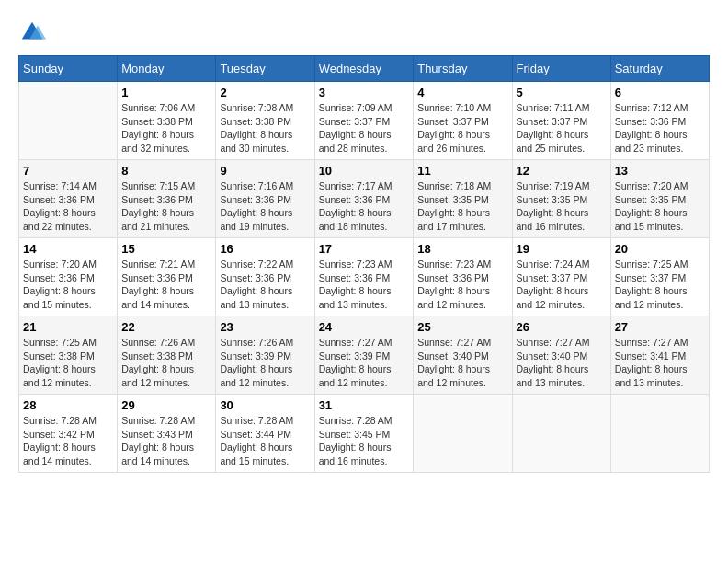 The width and height of the screenshot is (728, 563). What do you see at coordinates (265, 199) in the screenshot?
I see `calendar-cell: 9Sunrise: 7:16 AMSunset: 3:36 PMDaylight…` at bounding box center [265, 199].